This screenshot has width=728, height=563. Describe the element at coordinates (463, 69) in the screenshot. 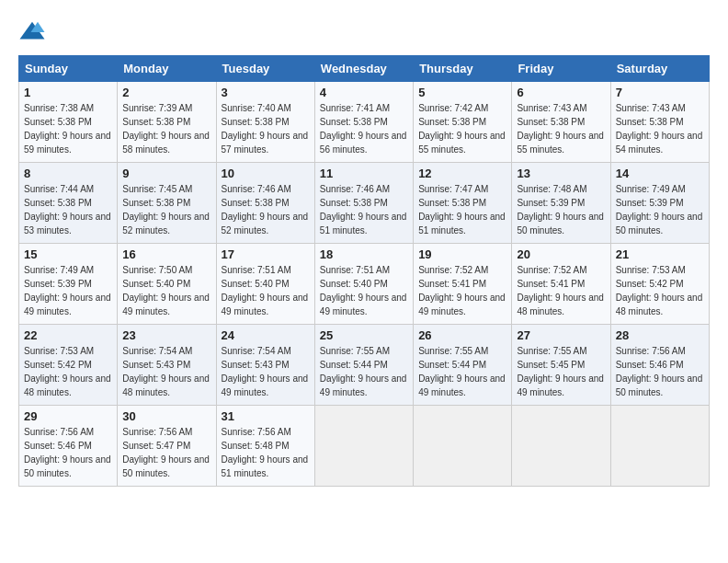

I see `weekday-header: Thursday` at that location.